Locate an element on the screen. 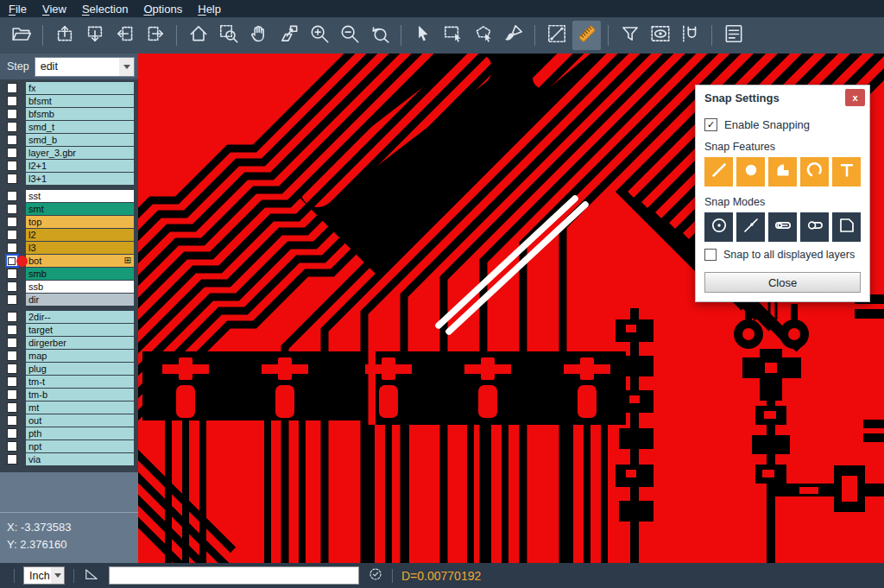 The image size is (884, 588). pan-left-button is located at coordinates (124, 35).